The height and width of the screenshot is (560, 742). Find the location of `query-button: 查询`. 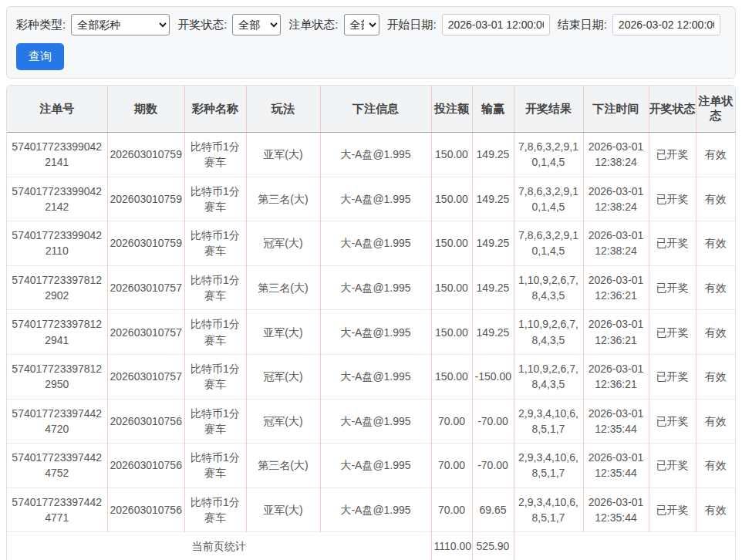

query-button: 查询 is located at coordinates (40, 57).